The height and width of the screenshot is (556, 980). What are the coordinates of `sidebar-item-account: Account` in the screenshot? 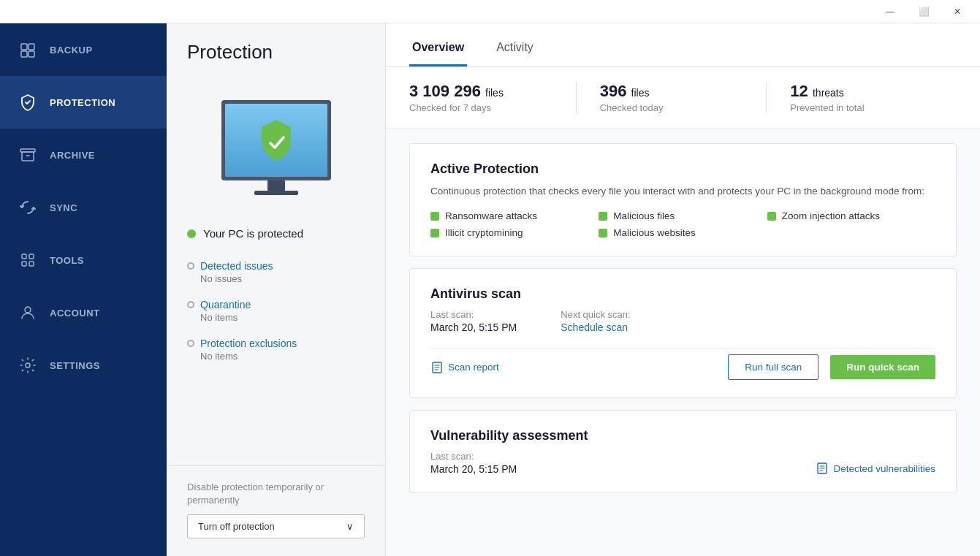 It's located at (83, 313).